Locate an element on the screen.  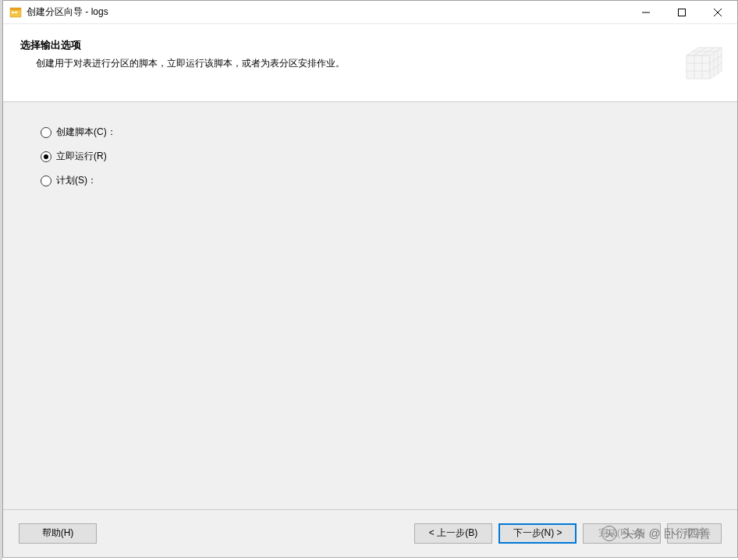
radio-run-now: 立即运行(R) is located at coordinates (370, 156).